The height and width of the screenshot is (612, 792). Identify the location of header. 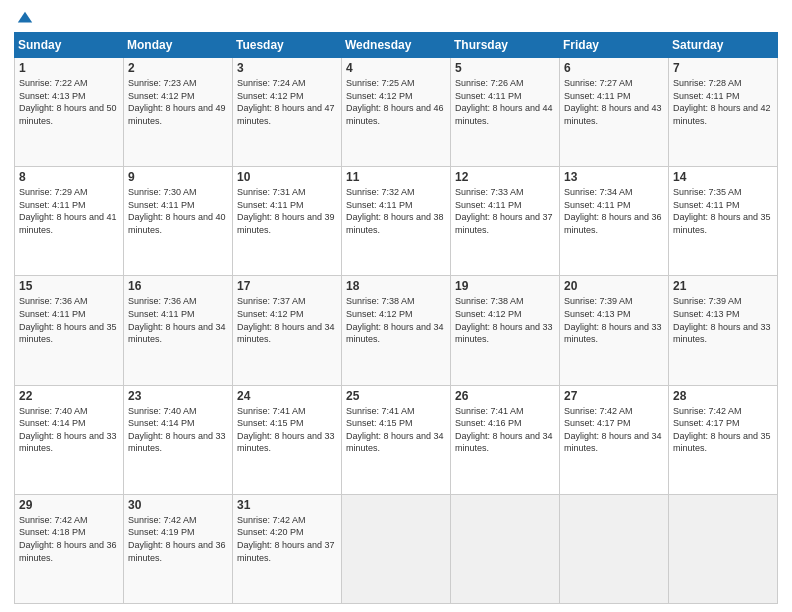
(396, 17).